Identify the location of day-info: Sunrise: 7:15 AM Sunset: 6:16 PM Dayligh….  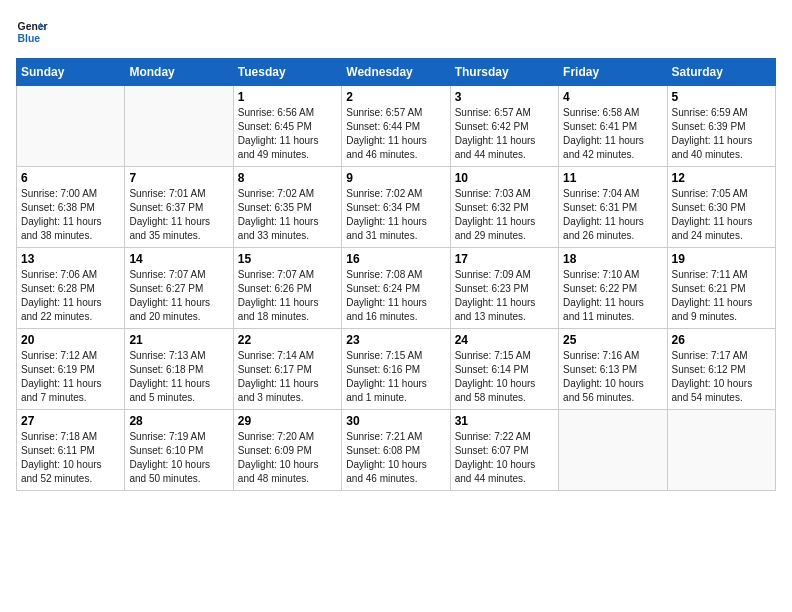
(396, 377).